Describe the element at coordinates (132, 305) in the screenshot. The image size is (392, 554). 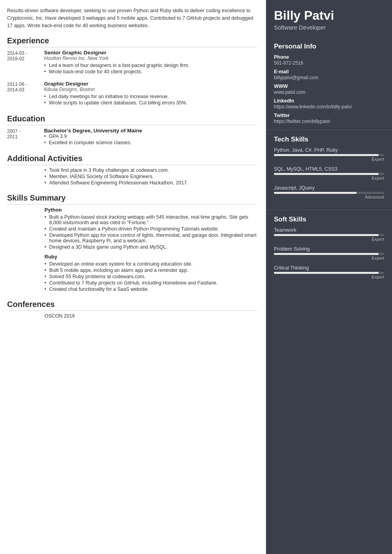
I see `conferences-title: Conferences` at that location.